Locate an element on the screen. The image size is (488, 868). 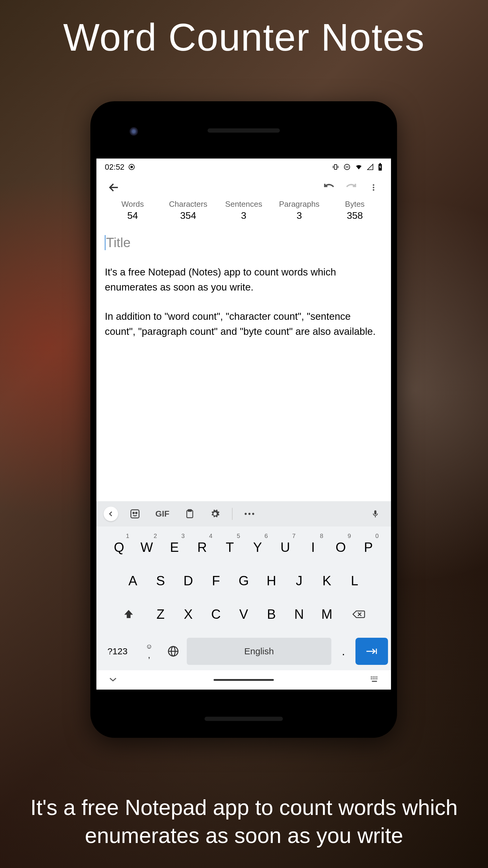
key-p: P0 is located at coordinates (368, 547).